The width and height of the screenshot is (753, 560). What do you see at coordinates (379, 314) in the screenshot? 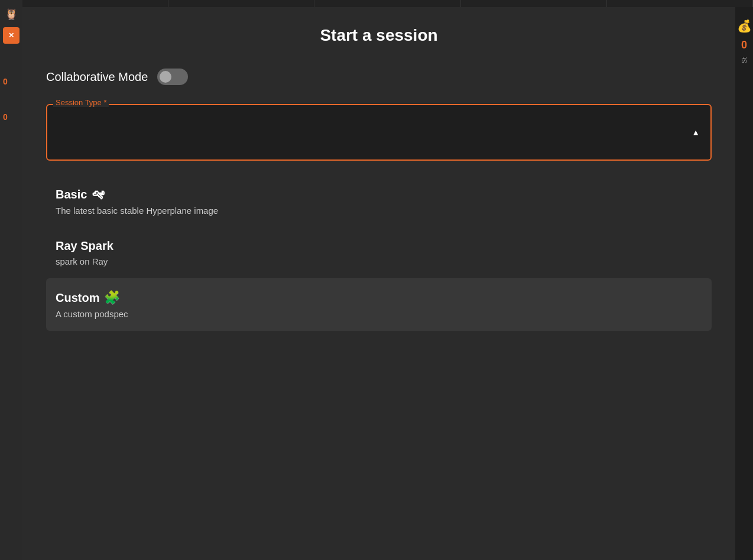
I see `option-custom-desc: A custom podspec` at bounding box center [379, 314].